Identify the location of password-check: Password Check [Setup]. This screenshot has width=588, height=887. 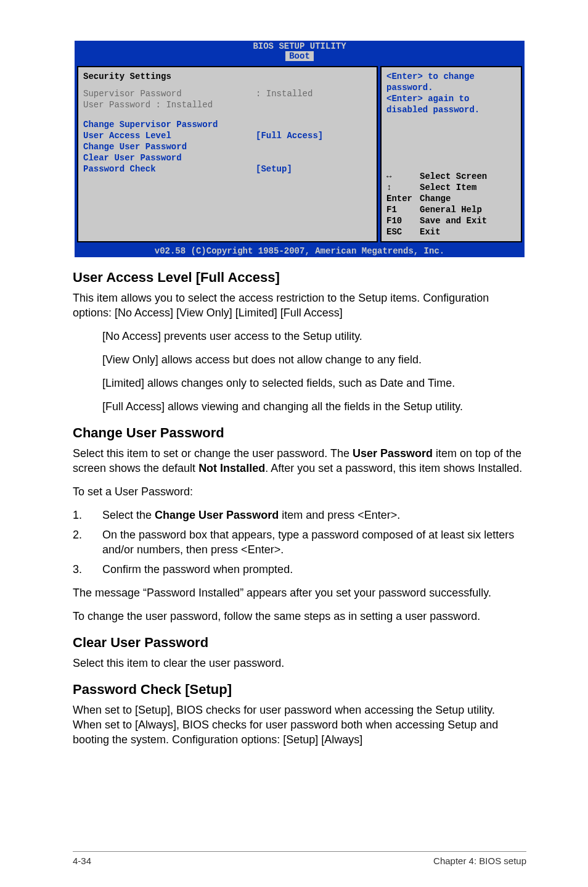
(227, 169).